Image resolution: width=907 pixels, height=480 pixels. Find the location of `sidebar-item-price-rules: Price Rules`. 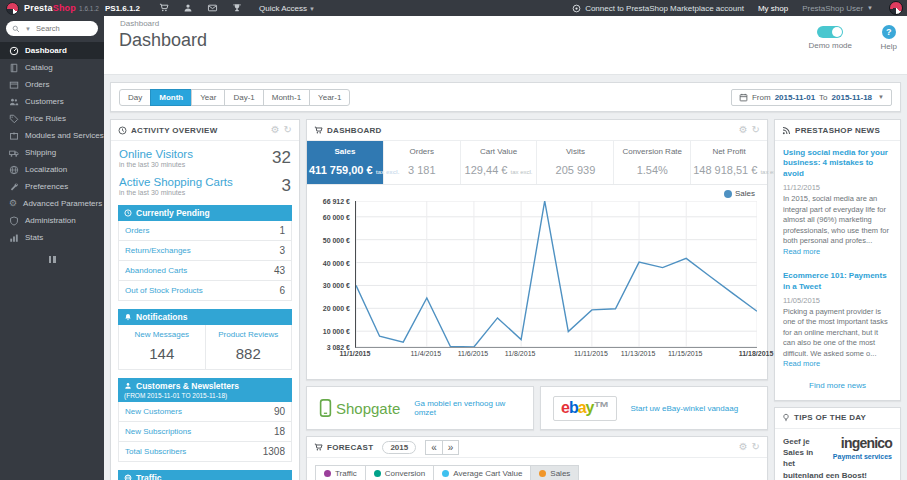

sidebar-item-price-rules: Price Rules is located at coordinates (52, 118).